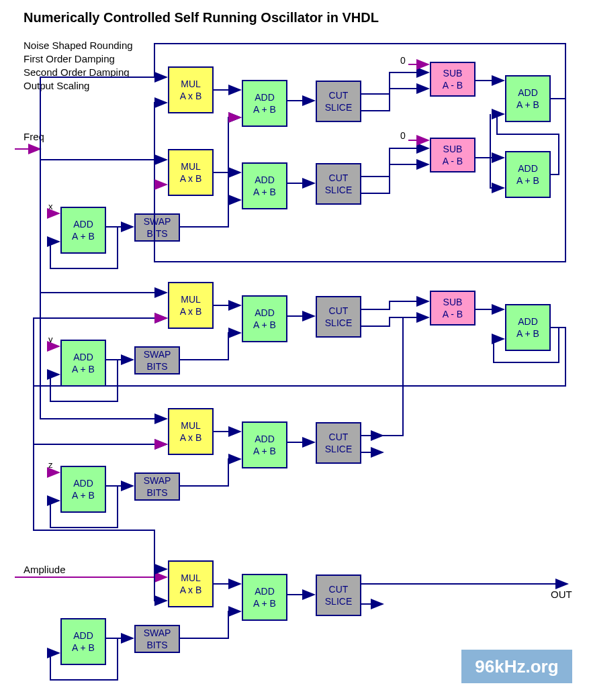  I want to click on add-x: ADDA + B, so click(83, 230).